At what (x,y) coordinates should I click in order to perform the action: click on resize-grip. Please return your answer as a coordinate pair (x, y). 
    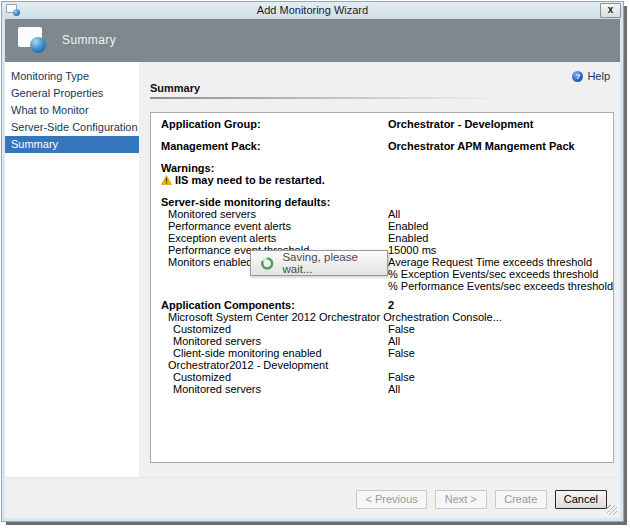
    Looking at the image, I should click on (612, 510).